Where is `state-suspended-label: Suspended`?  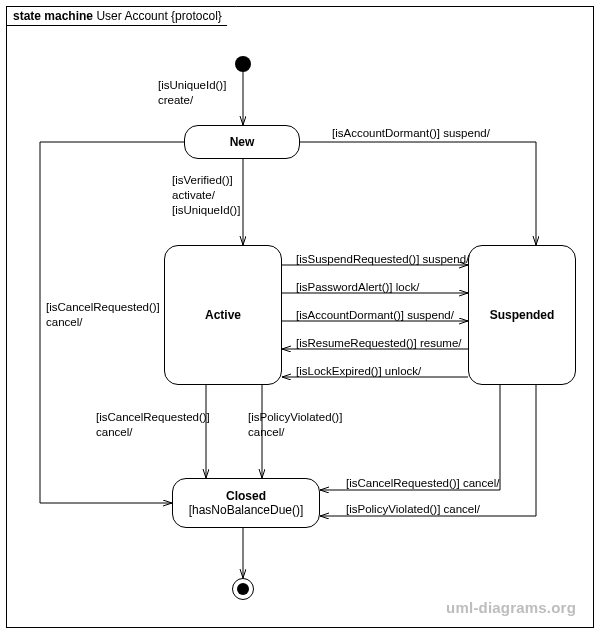
state-suspended-label: Suspended is located at coordinates (522, 315).